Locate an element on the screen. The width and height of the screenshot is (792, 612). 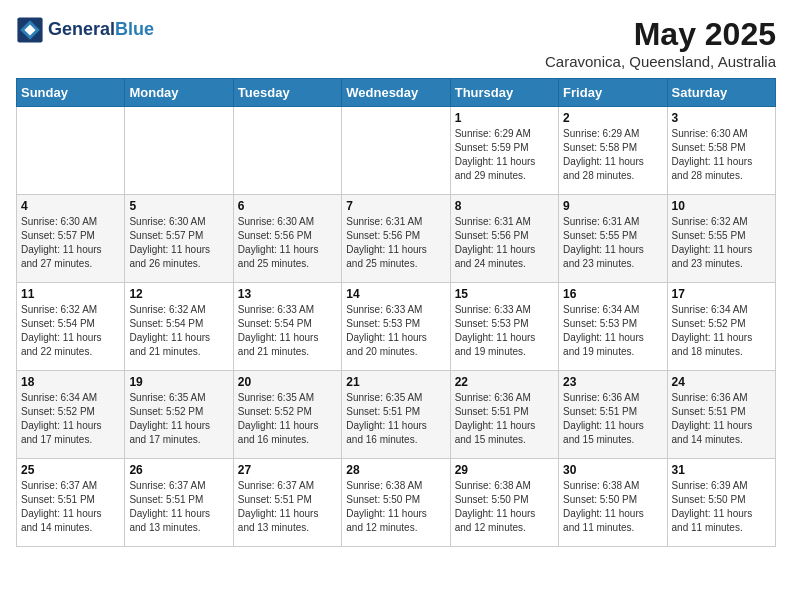
calendar-header-row: SundayMondayTuesdayWednesdayThursdayFrid… is located at coordinates (396, 93).